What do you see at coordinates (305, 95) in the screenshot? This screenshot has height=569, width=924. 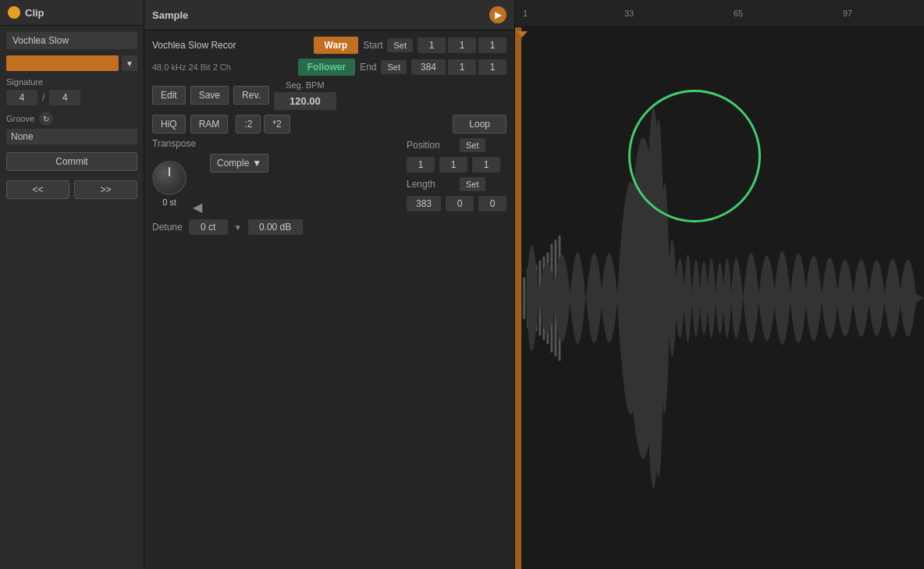 I see `seg-bpm-section: Seg. BPM` at bounding box center [305, 95].